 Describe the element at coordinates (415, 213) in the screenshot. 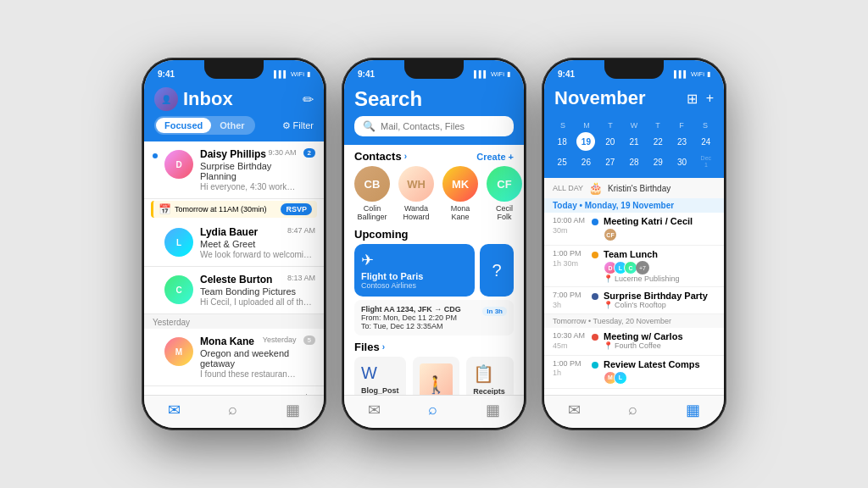

I see `contact-name-wanda: WandaHoward` at that location.